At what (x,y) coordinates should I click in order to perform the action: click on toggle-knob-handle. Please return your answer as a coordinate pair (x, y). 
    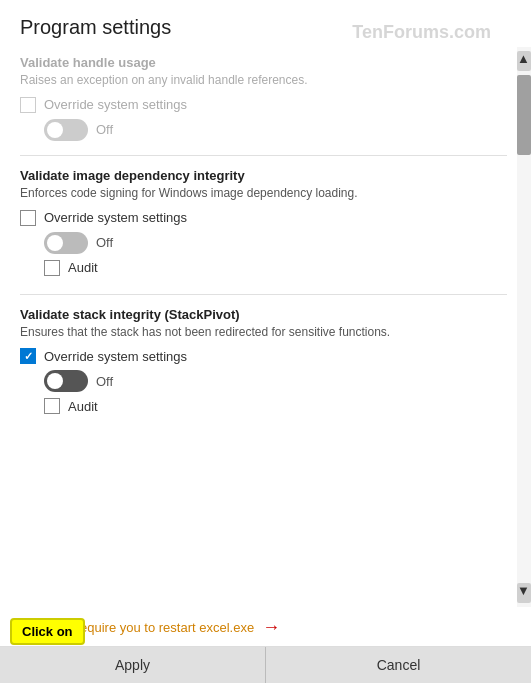
    Looking at the image, I should click on (55, 130).